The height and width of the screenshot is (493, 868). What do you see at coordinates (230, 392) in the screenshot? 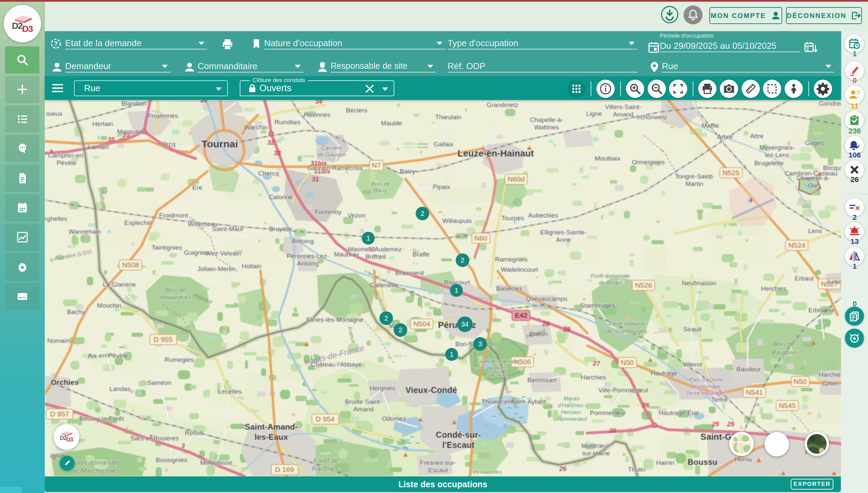
I see `svg-text: Lecelles` at bounding box center [230, 392].